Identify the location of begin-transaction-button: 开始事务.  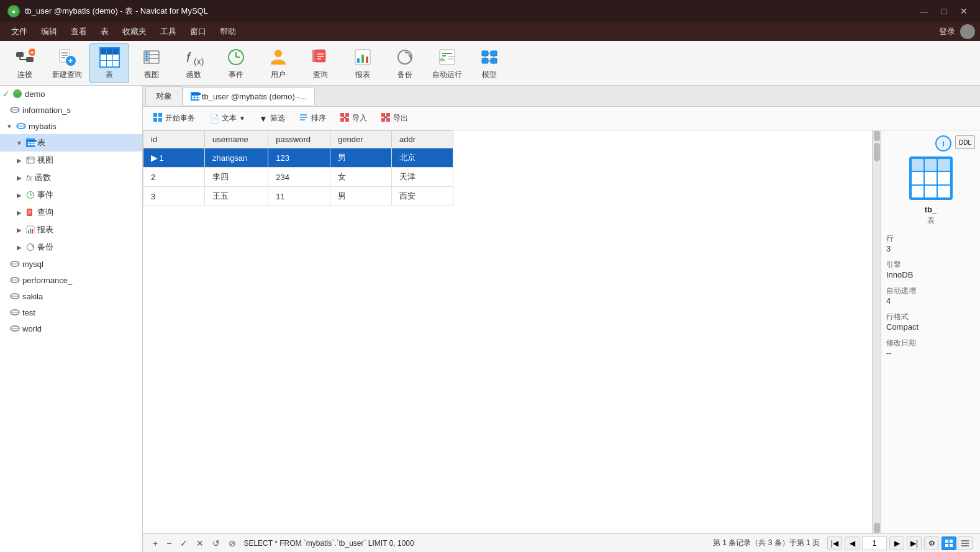
(174, 118).